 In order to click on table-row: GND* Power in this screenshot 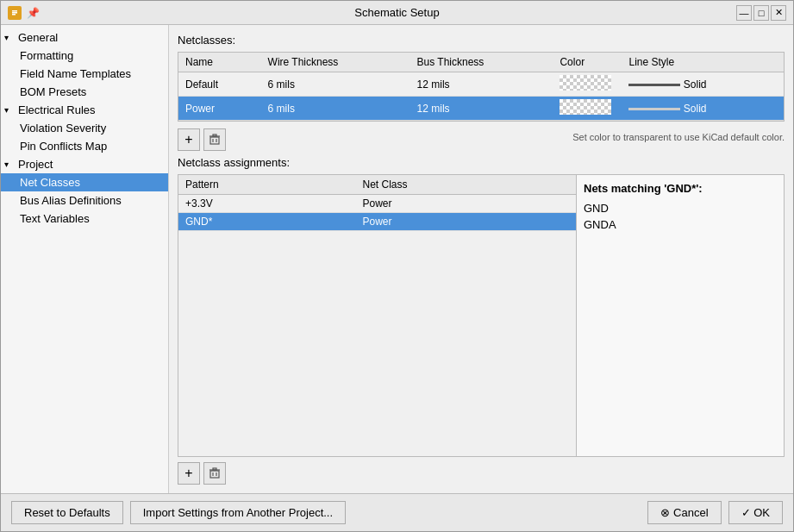, I will do `click(378, 222)`.